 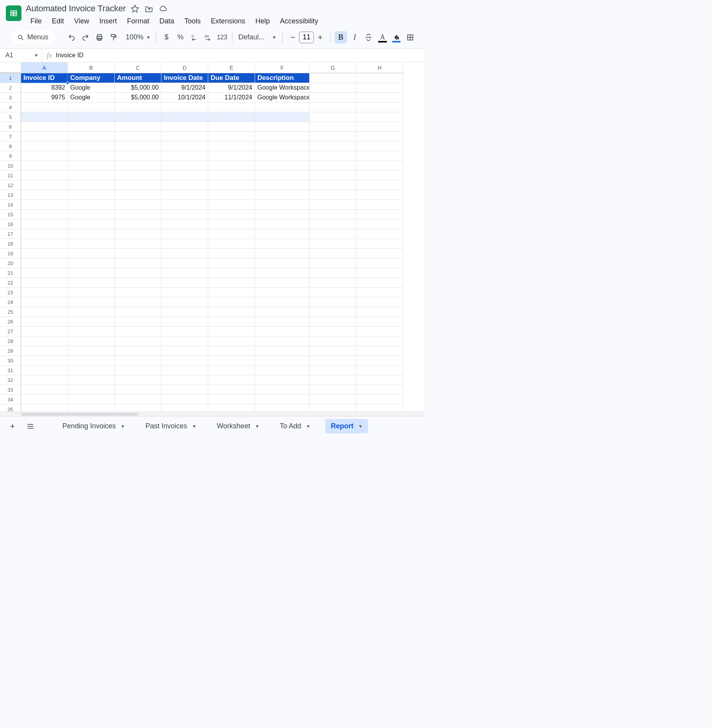 I want to click on cell-B19, so click(x=91, y=253).